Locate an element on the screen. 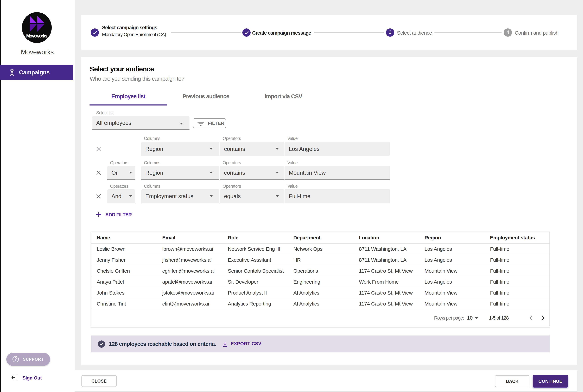  svg-text: Moveworks is located at coordinates (37, 36).